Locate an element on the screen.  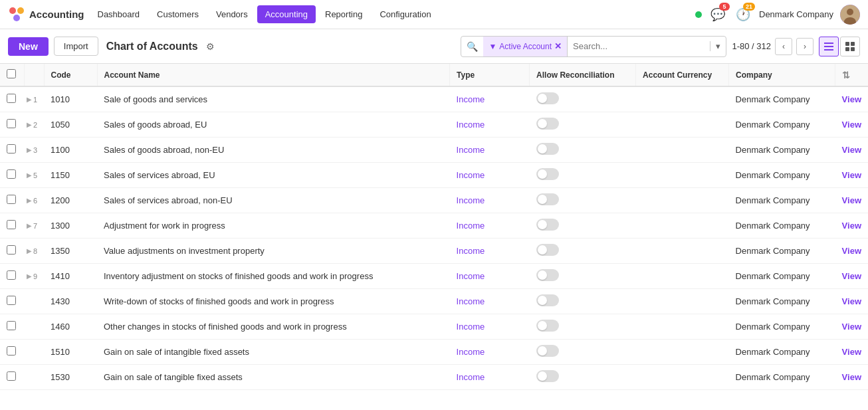
nav-item-configuration: Configuration is located at coordinates (405, 15).